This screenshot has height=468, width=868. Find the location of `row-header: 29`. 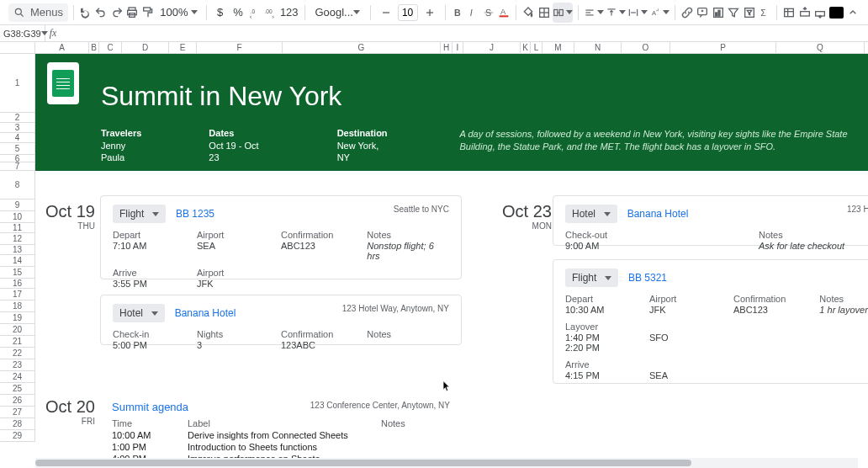

row-header: 29 is located at coordinates (17, 436).